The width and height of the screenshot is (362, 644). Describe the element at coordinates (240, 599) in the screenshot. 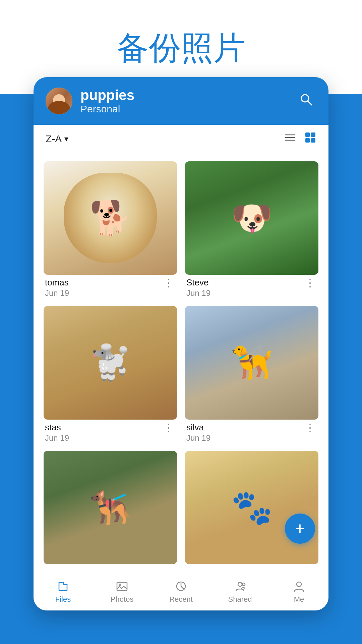

I see `nav-label-shared: Shared` at that location.